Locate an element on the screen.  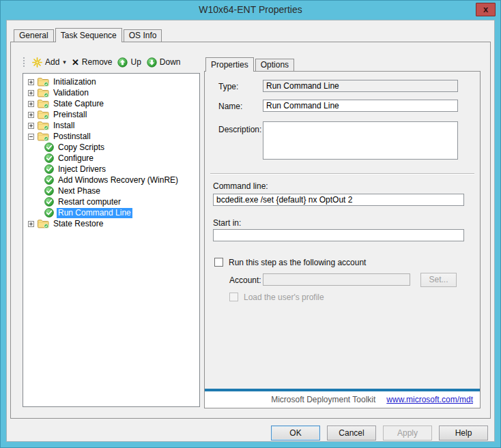
tree-item-label: Install is located at coordinates (64, 125).